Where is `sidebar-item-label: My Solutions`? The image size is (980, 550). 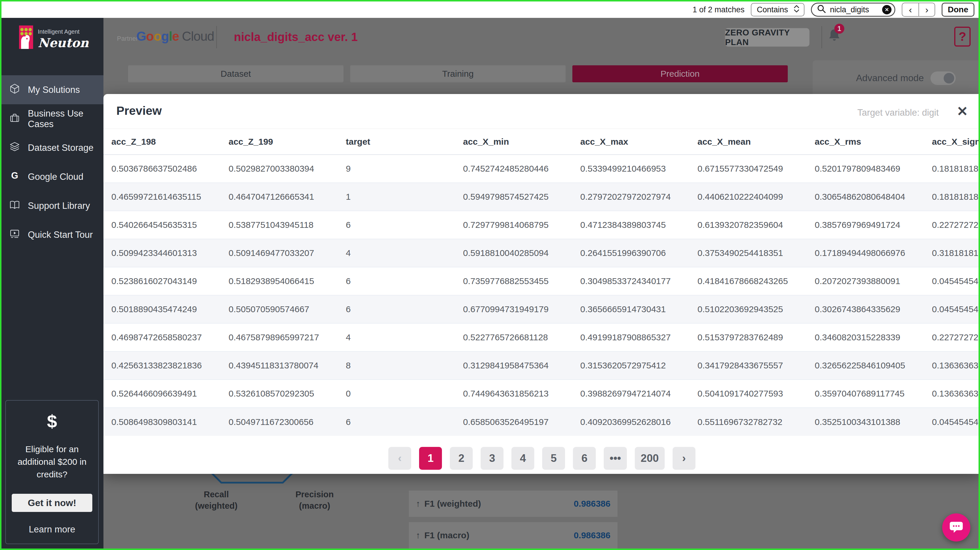 sidebar-item-label: My Solutions is located at coordinates (54, 90).